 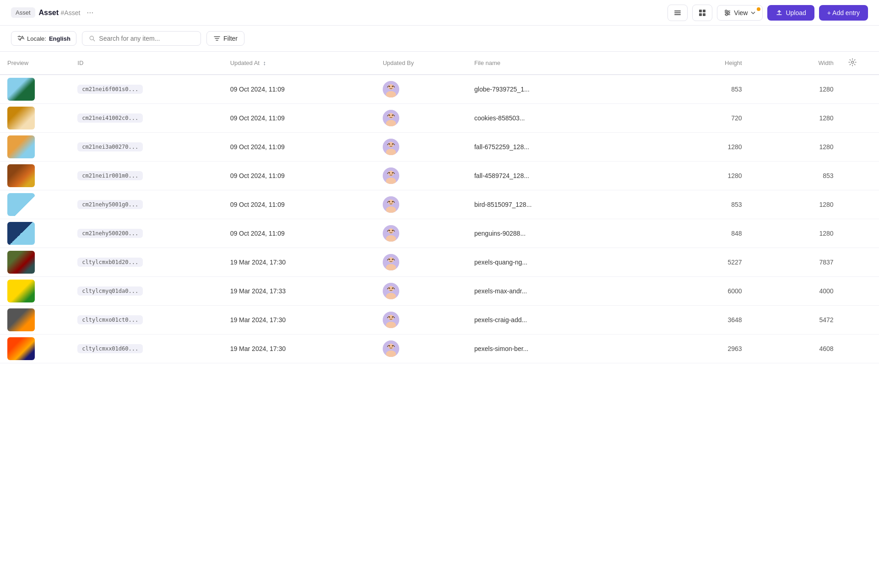 I want to click on breadcrumb: Asset, so click(x=23, y=13).